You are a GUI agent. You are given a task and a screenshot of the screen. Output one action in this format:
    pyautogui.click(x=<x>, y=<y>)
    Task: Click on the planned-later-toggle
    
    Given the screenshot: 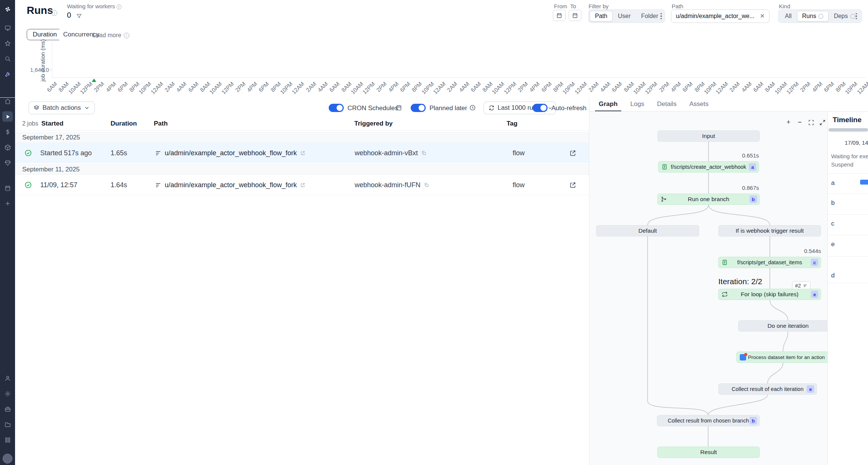 What is the action you would take?
    pyautogui.click(x=418, y=108)
    